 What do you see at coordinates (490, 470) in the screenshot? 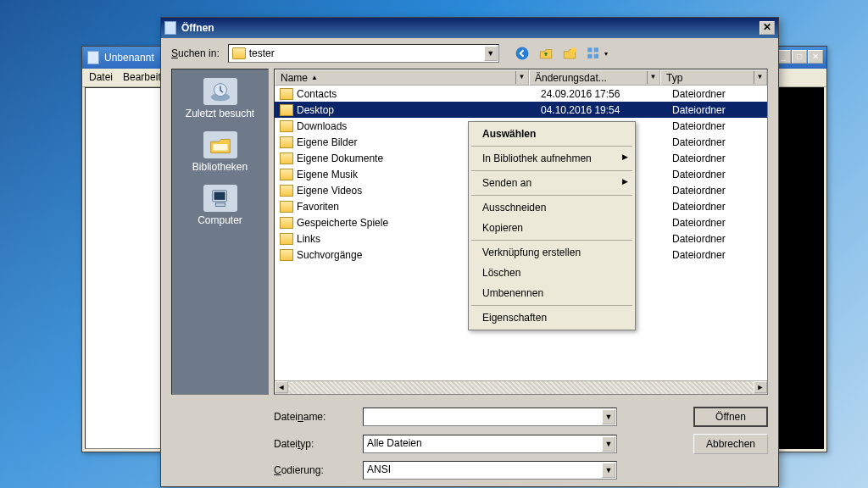
I see `encoding-dropdown: ANSI▼` at bounding box center [490, 470].